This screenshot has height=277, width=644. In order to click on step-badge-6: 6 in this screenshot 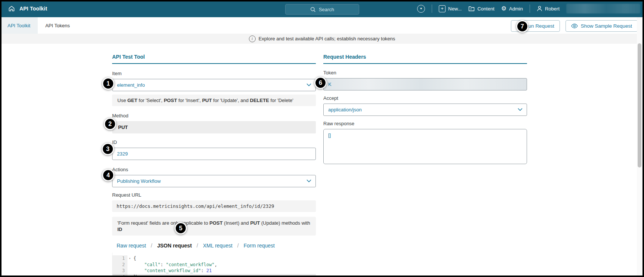, I will do `click(321, 83)`.